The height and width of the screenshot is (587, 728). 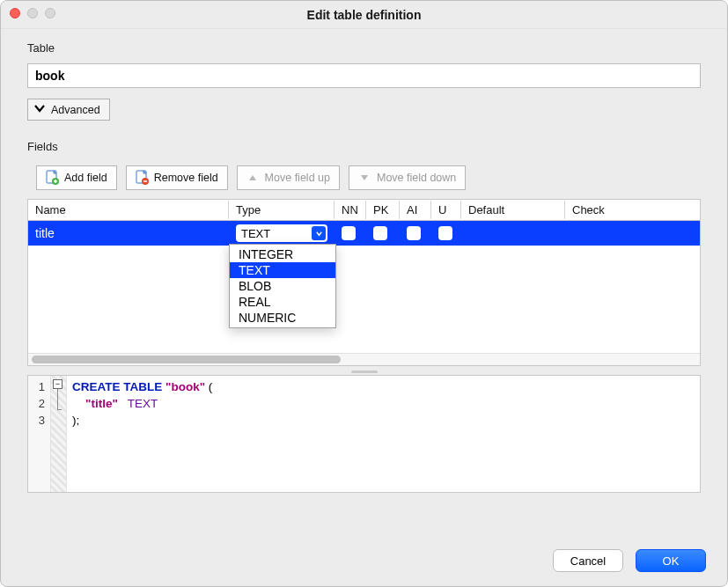 I want to click on move-field-up-button: Move field up, so click(x=289, y=178).